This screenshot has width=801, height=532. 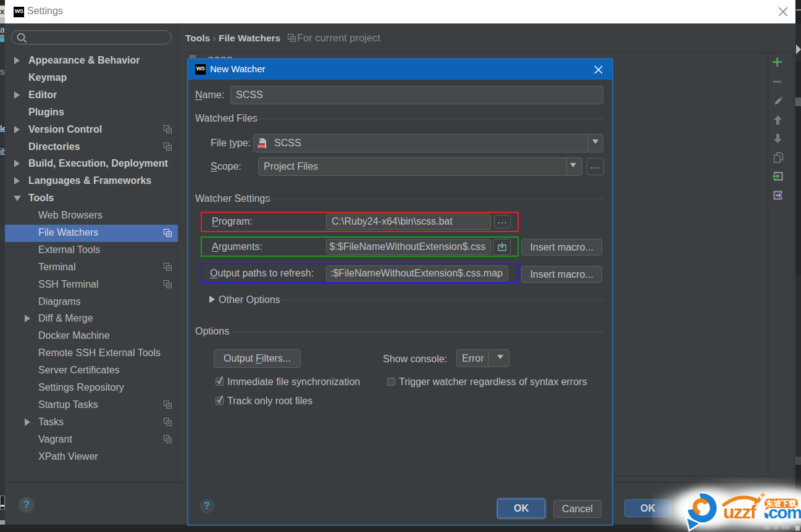 What do you see at coordinates (781, 504) in the screenshot?
I see `svg-text: 东坡下载` at bounding box center [781, 504].